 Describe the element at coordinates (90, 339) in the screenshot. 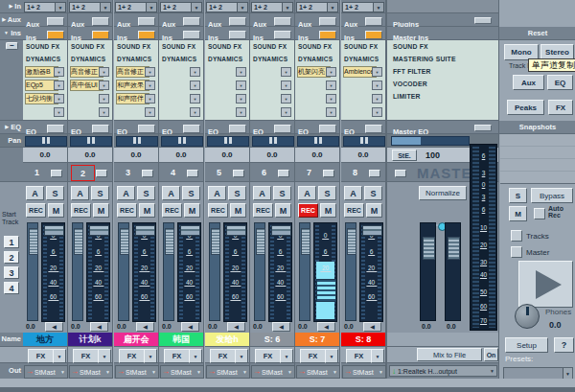

I see `channel-name: 计划k` at that location.